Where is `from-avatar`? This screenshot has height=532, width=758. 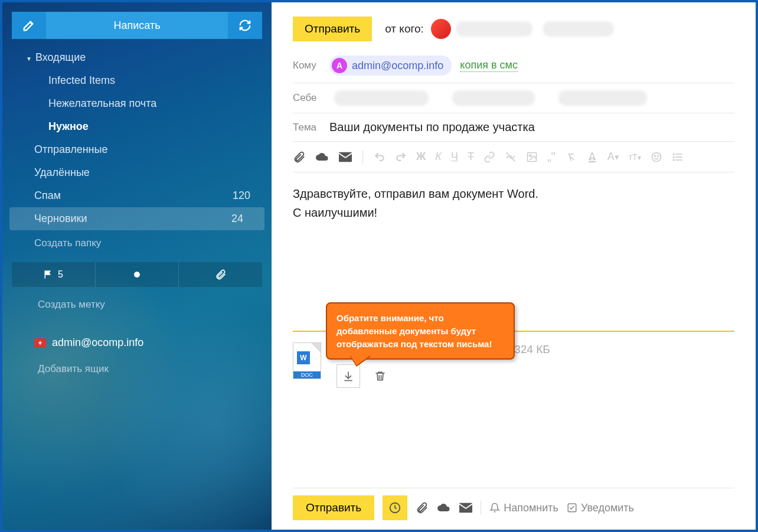
from-avatar is located at coordinates (441, 29).